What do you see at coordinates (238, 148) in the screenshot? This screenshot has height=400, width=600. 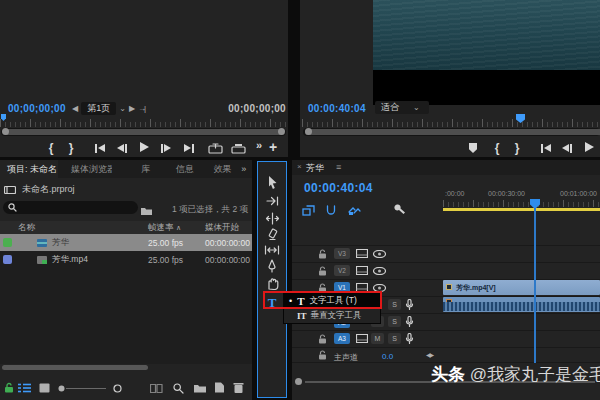 I see `overwrite-icon` at bounding box center [238, 148].